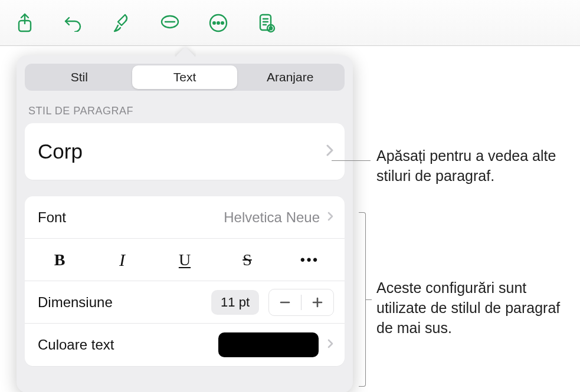 The image size is (580, 392). What do you see at coordinates (131, 218) in the screenshot?
I see `font-label: Font` at bounding box center [131, 218].